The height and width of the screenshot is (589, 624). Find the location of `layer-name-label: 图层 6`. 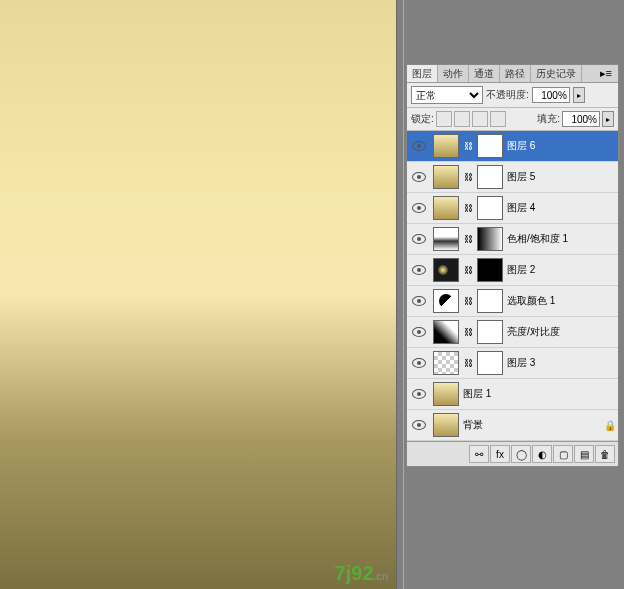

layer-name-label: 图层 6 is located at coordinates (562, 146).